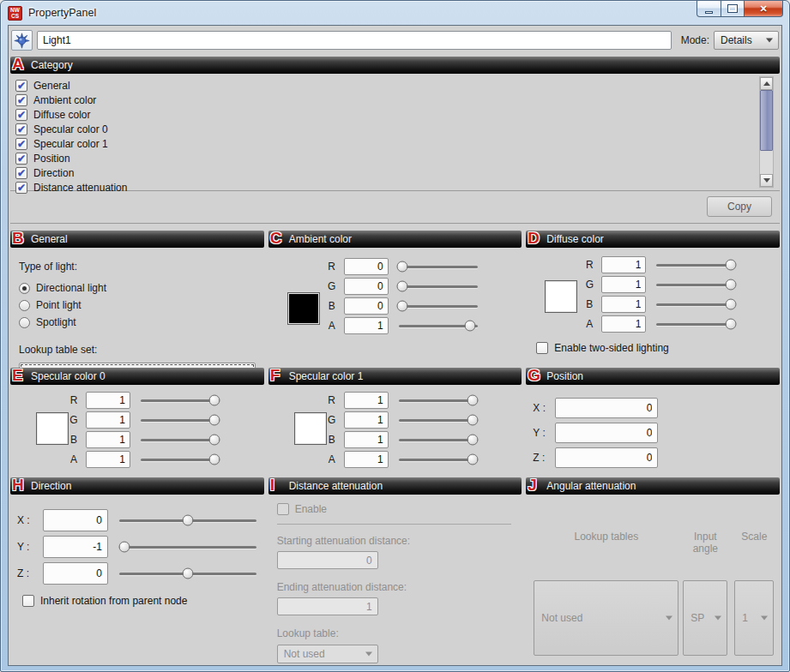 This screenshot has width=790, height=672. I want to click on spec0-g-slider, so click(180, 420).